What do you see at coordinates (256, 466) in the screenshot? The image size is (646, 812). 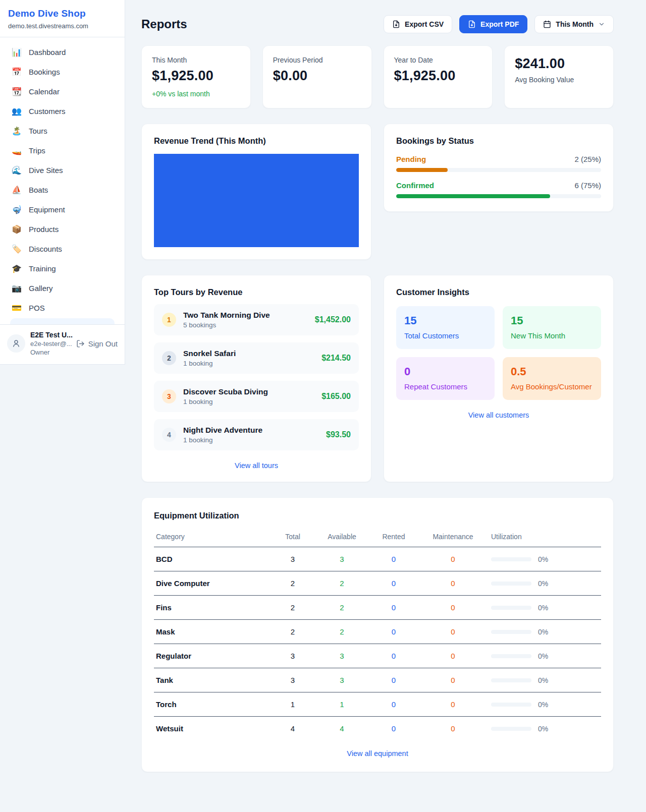 I see `view-all-tours-link: View all tours` at bounding box center [256, 466].